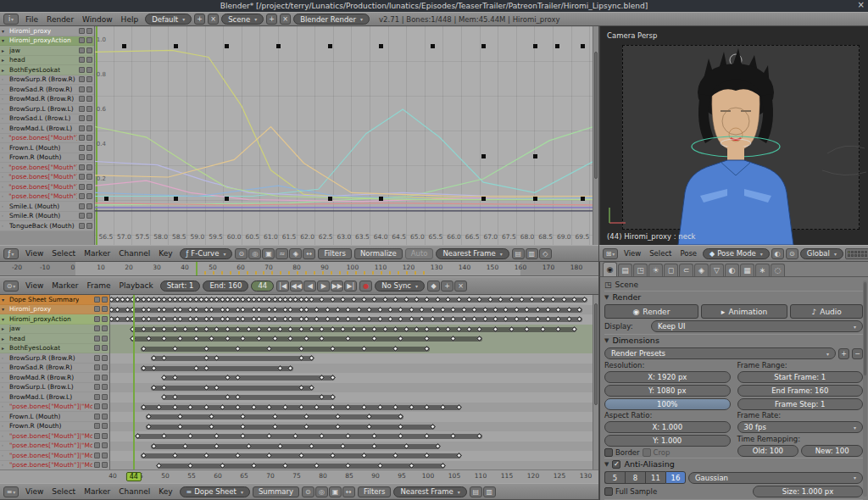  I want to click on insert-key-icon: +, so click(448, 286).